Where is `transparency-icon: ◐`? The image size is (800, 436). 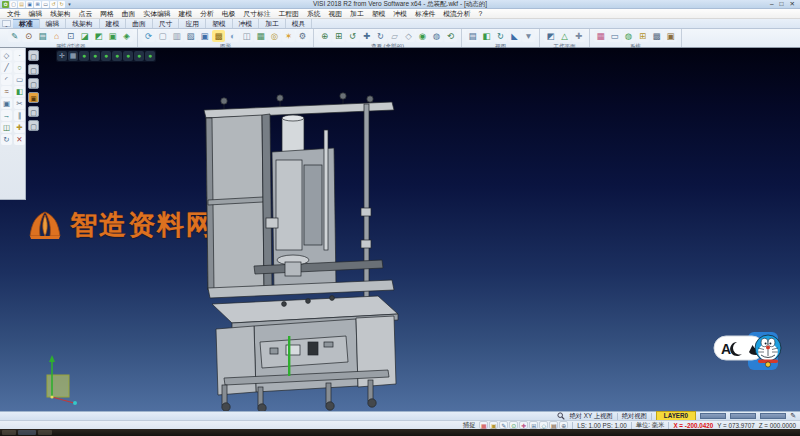
transparency-icon: ◐ is located at coordinates (232, 36).